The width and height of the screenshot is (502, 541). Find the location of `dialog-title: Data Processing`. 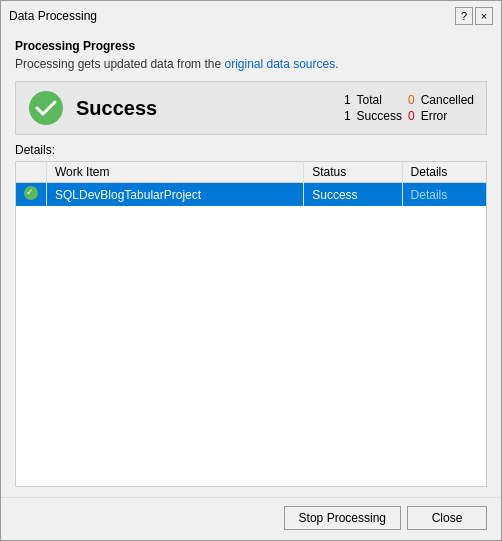

dialog-title: Data Processing is located at coordinates (53, 16).